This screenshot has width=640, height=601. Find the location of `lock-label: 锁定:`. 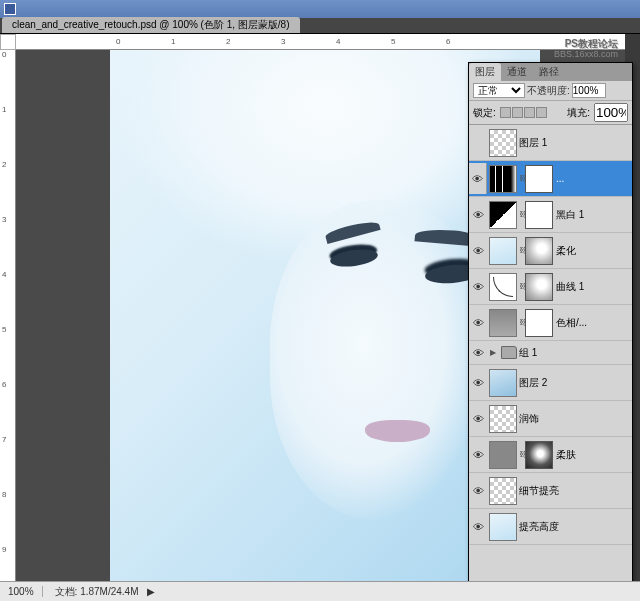

lock-label: 锁定: is located at coordinates (484, 113).